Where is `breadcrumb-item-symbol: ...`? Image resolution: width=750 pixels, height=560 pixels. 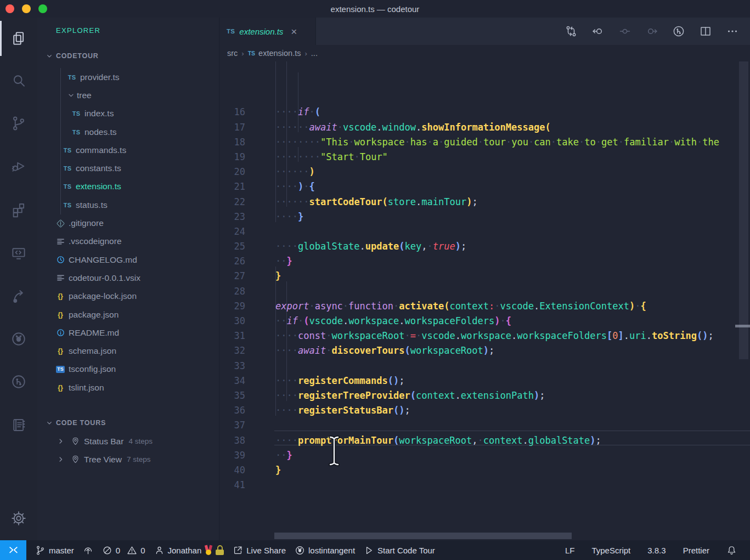
breadcrumb-item-symbol: ... is located at coordinates (314, 53).